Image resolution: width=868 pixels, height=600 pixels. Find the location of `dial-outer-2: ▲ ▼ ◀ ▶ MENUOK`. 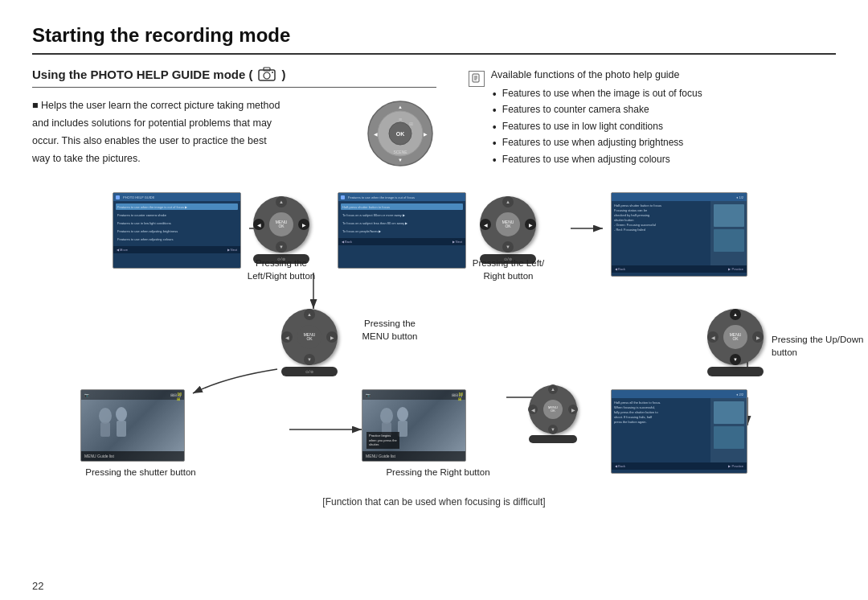

dial-outer-2: ▲ ▼ ◀ ▶ MENUOK is located at coordinates (508, 224).